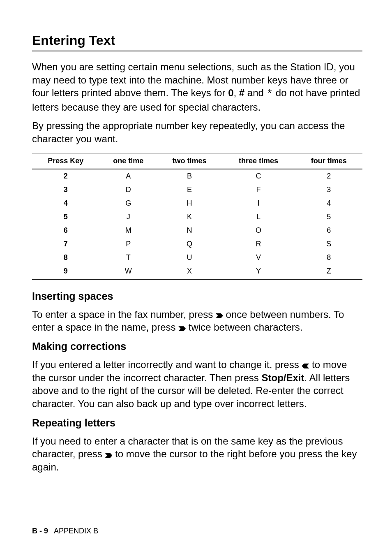 This screenshot has height=556, width=392. What do you see at coordinates (190, 272) in the screenshot?
I see `table-cell: X` at bounding box center [190, 272].